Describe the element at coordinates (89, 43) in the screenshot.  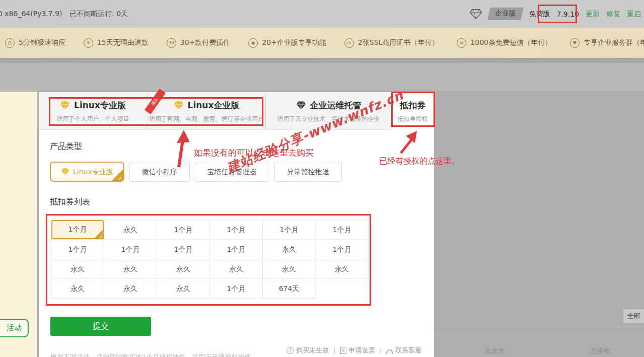
I see `refund-icon: ¥` at that location.